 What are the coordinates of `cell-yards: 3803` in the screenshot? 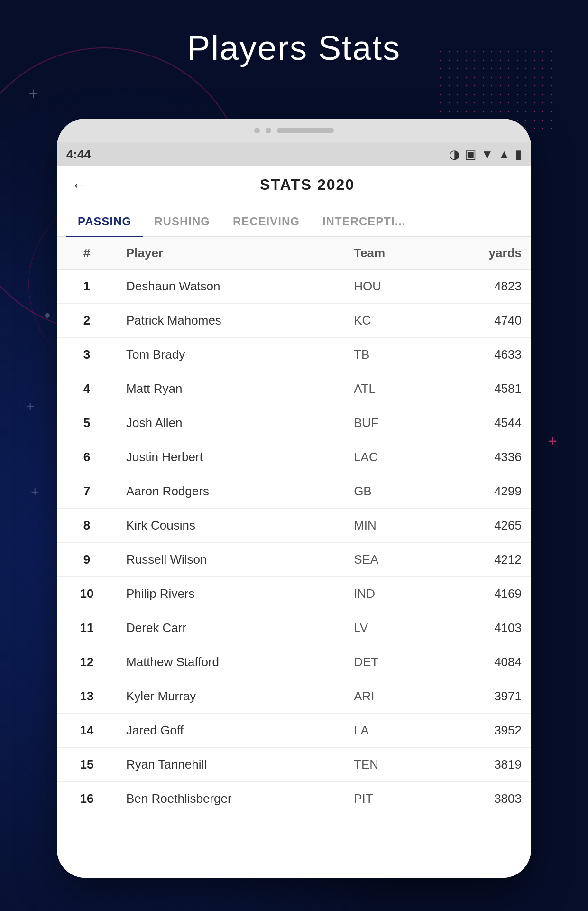 It's located at (484, 799).